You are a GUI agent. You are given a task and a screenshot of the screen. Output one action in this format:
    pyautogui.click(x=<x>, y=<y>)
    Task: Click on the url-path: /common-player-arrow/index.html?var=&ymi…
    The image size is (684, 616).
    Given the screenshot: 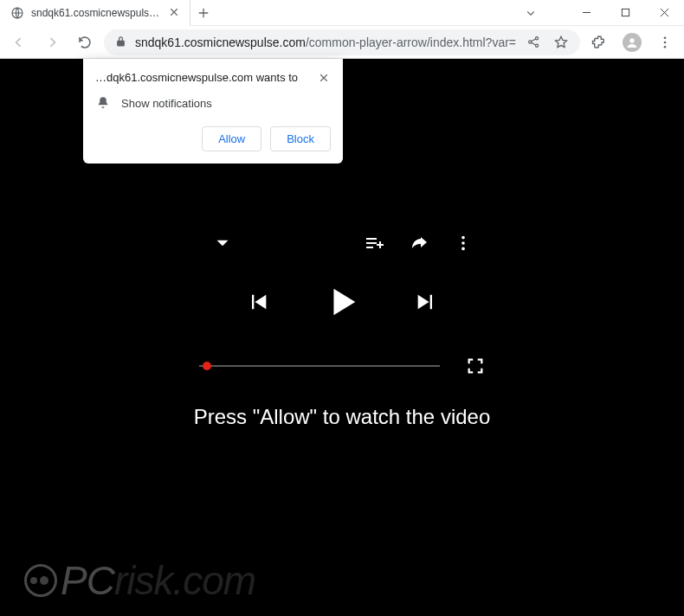 What is the action you would take?
    pyautogui.click(x=410, y=42)
    